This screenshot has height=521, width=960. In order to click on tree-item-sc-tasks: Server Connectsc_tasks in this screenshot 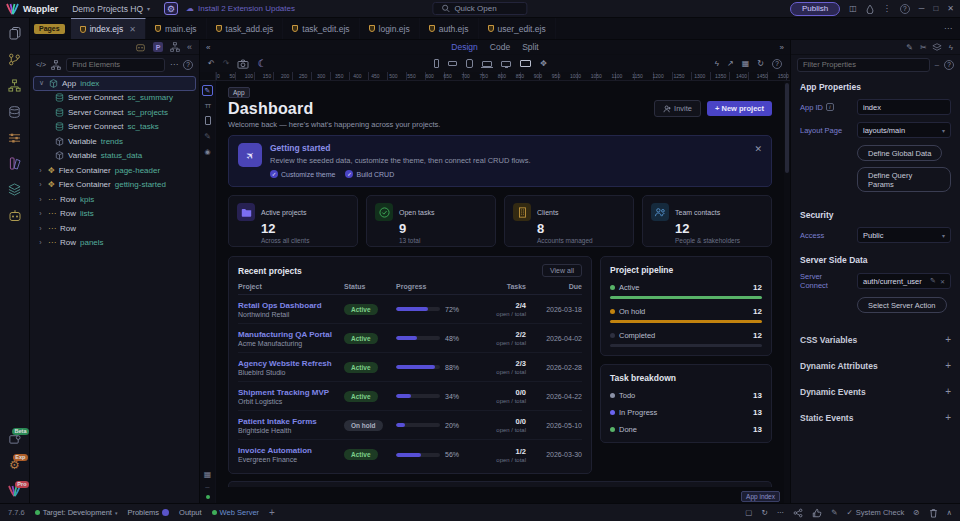, I will do `click(114, 128)`.